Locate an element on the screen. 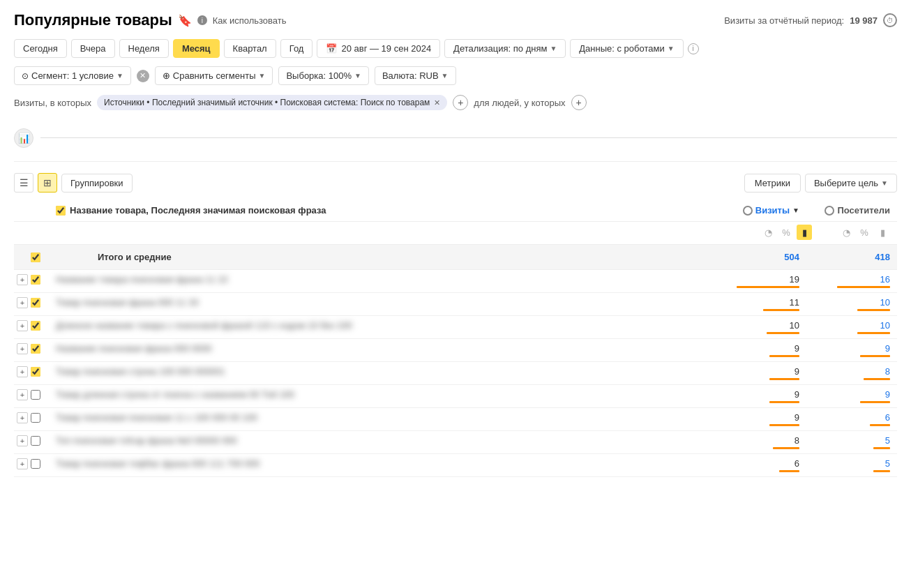 This screenshot has width=911, height=588. table-row: + Товар поисковая поисковая 11 с 100 000… is located at coordinates (456, 420).